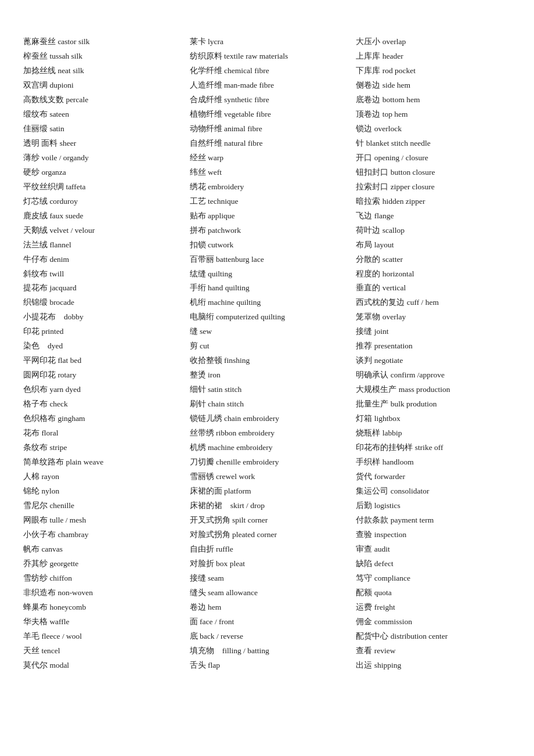 The height and width of the screenshot is (756, 534). I want to click on list-item: 推荐 presentation, so click(433, 346).